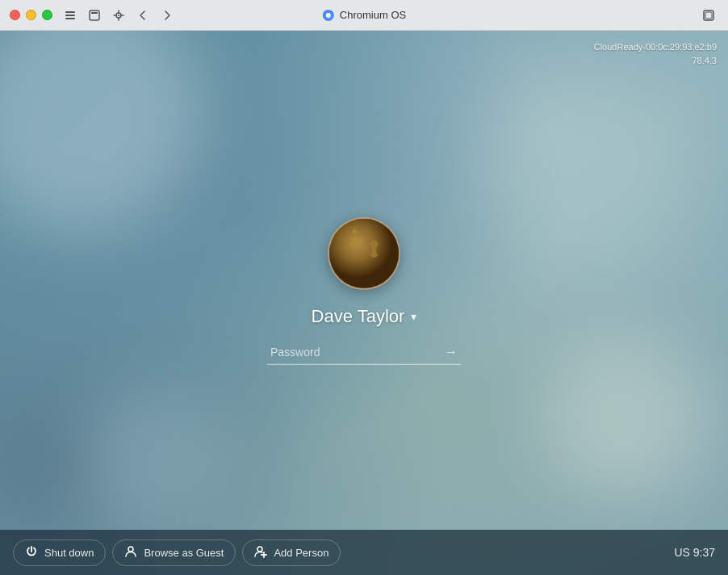 This screenshot has width=728, height=575. What do you see at coordinates (364, 552) in the screenshot?
I see `bottom-bar: Shut down Browse as Guest Add Person` at bounding box center [364, 552].